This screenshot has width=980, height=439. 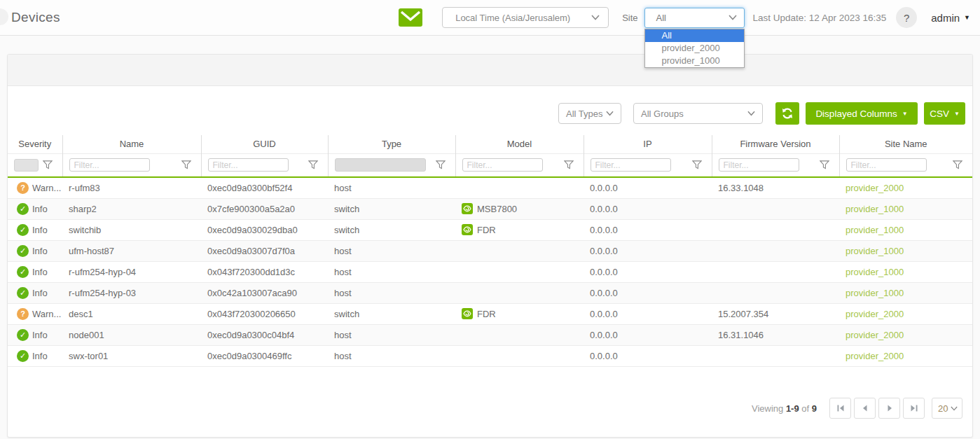 What do you see at coordinates (864, 408) in the screenshot?
I see `prev-page-button` at bounding box center [864, 408].